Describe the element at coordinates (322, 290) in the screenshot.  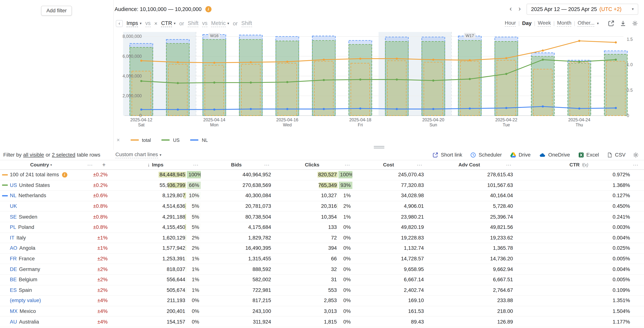
I see `table-row: ESSpain±2%505,6741%722,9815530%2,402.742…` at that location.